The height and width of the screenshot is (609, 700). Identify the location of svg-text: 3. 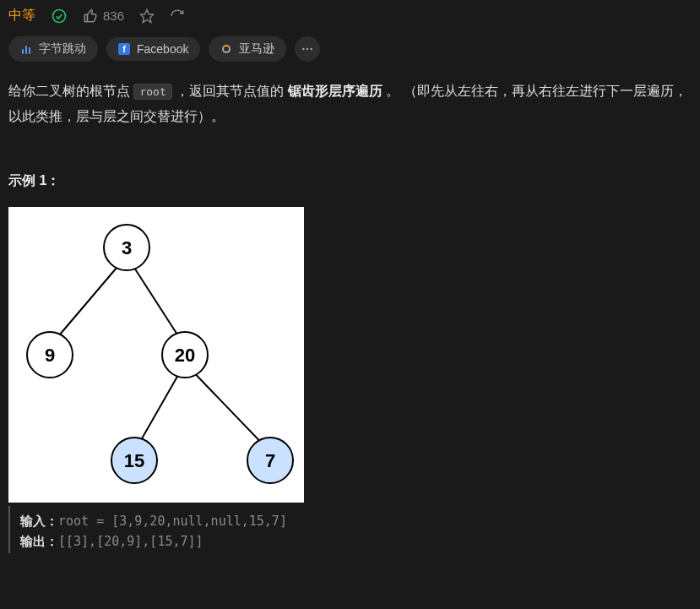
(127, 248).